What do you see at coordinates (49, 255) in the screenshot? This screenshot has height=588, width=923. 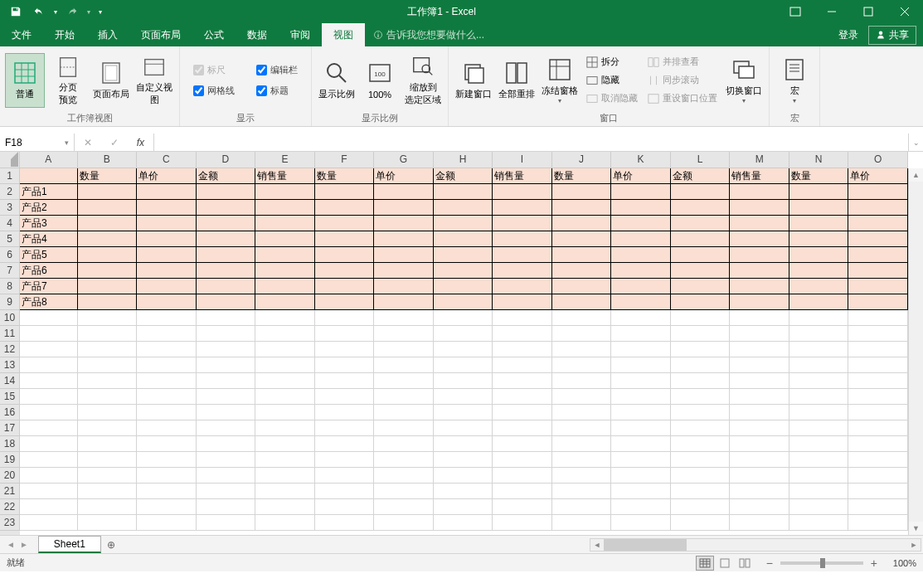 I see `cell: 产品5` at bounding box center [49, 255].